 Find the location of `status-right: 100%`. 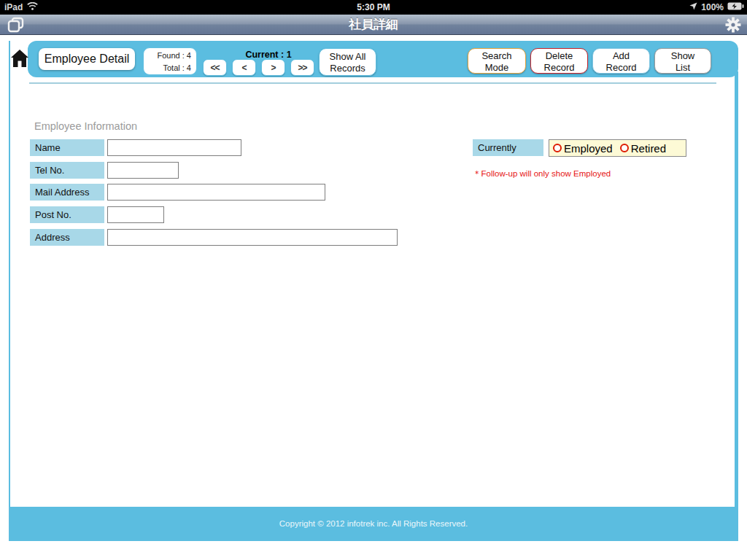

status-right: 100% is located at coordinates (716, 7).